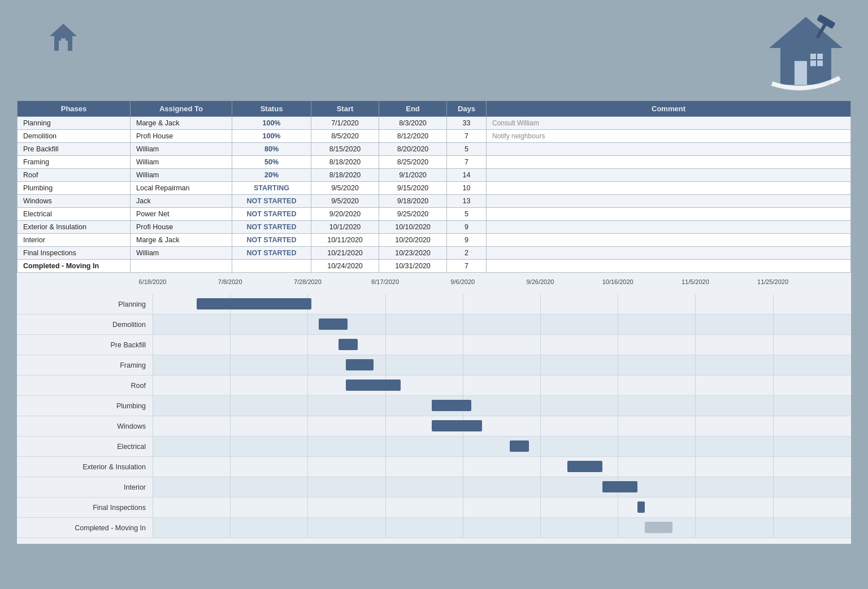 The height and width of the screenshot is (589, 868). What do you see at coordinates (74, 149) in the screenshot?
I see `cell-phase: Pre Backfill` at bounding box center [74, 149].